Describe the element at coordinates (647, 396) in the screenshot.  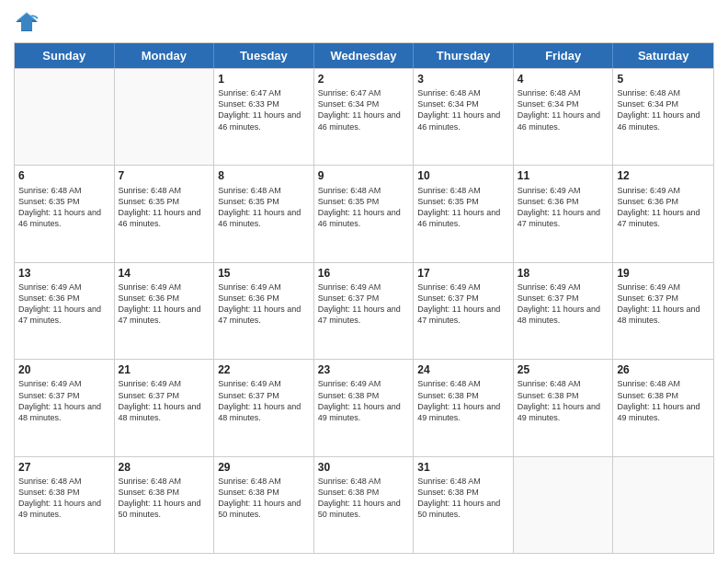
I see `sunset-text: Sunset: 6:38 PM` at that location.